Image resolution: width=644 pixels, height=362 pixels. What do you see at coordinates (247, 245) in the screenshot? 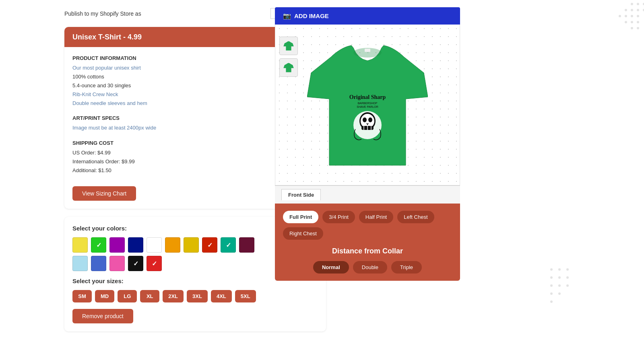
I see `color-swatch-maroon` at bounding box center [247, 245].